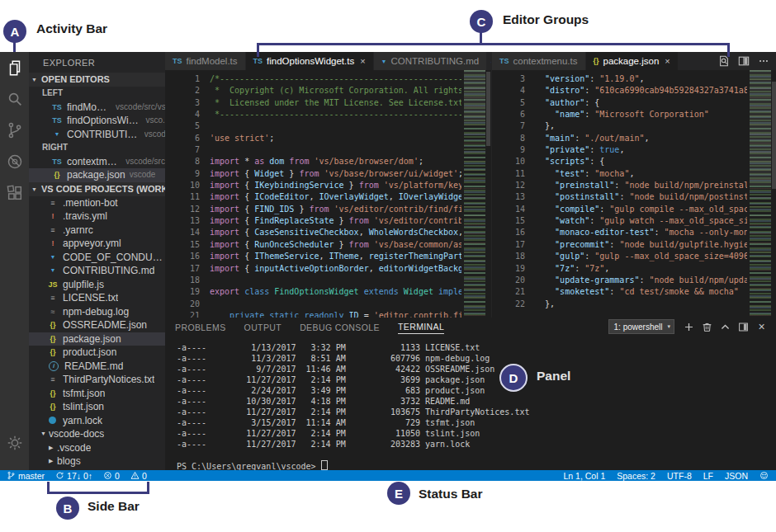 This screenshot has width=776, height=532. What do you see at coordinates (489, 194) in the screenshot?
I see `scrollbar-left` at bounding box center [489, 194].